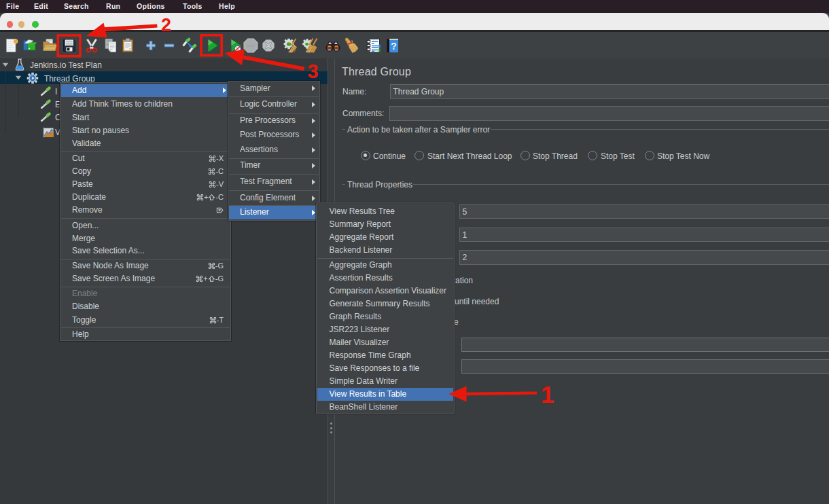 Image resolution: width=829 pixels, height=504 pixels. I want to click on svg-text: STOP, so click(251, 46).